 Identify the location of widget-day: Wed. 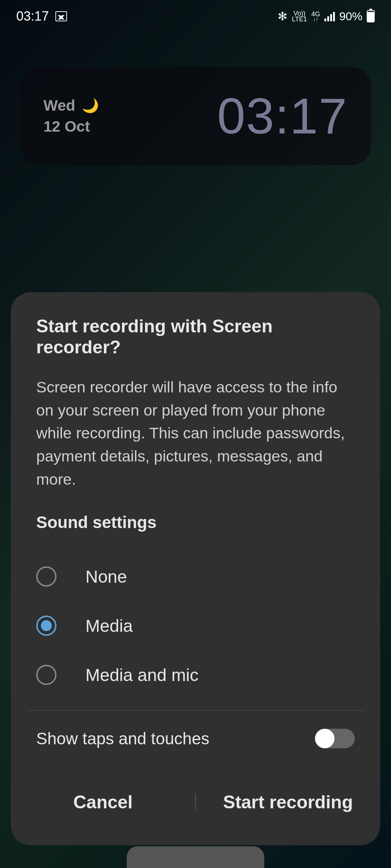
(59, 106).